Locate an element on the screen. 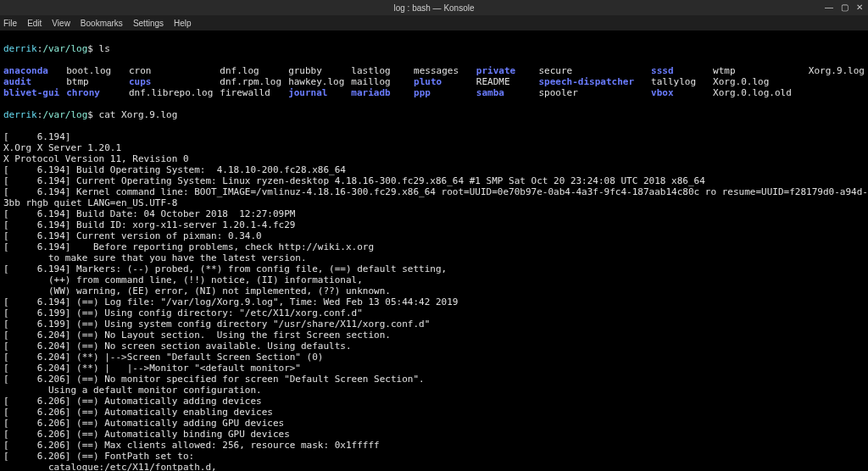 The width and height of the screenshot is (868, 471). log-line: [ 6.199] (==) Using system config direct… is located at coordinates (434, 324).